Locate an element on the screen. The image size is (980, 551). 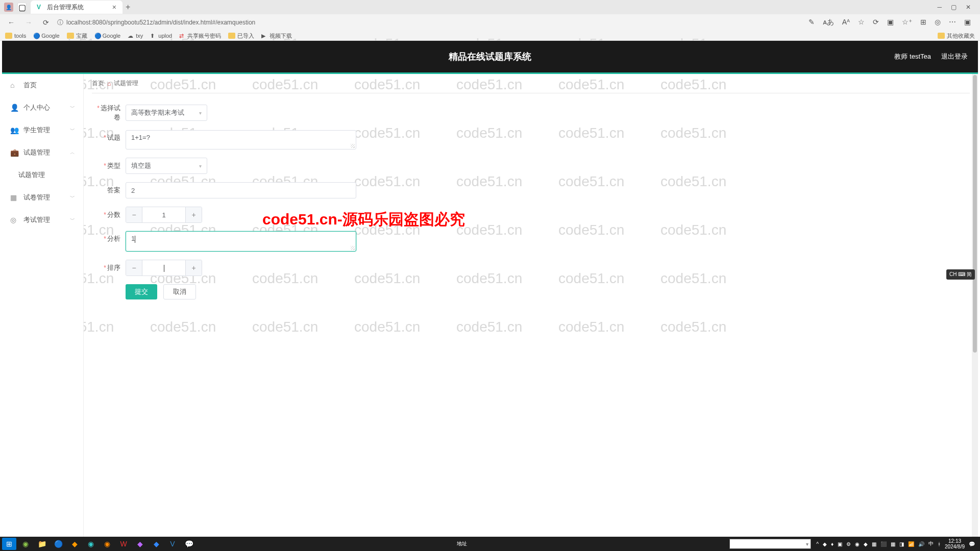
bookmark-folder: 已导入 is located at coordinates (241, 36).